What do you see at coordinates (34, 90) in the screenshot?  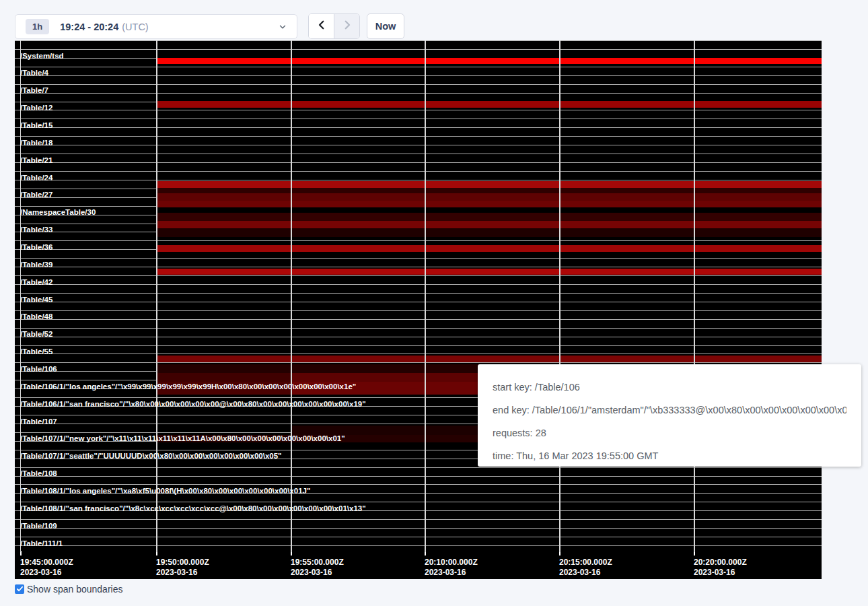 I see `span-key-label: /Table/7` at bounding box center [34, 90].